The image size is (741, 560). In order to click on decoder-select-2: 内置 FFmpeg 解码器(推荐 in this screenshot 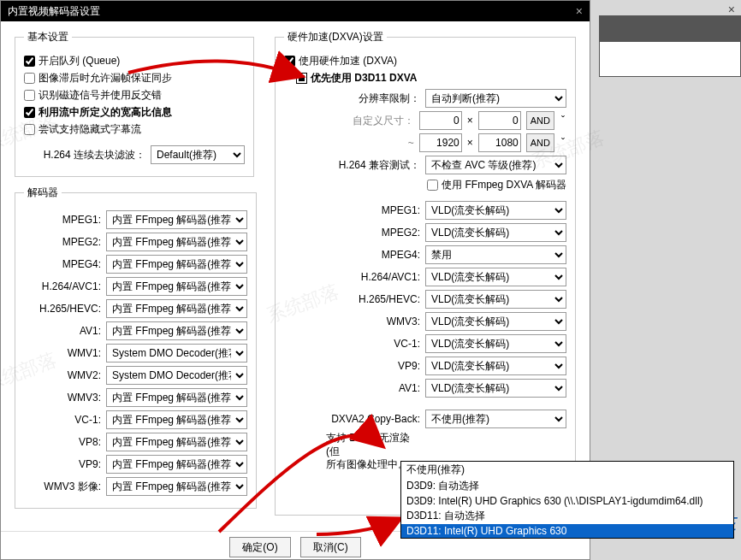, I will do `click(176, 264)`.